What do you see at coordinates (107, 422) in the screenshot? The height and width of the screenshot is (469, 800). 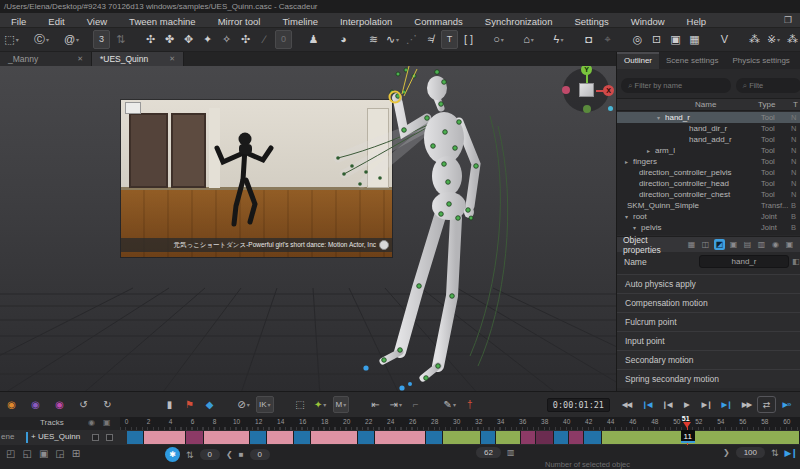 I see `lock-icon: ▣` at bounding box center [107, 422].